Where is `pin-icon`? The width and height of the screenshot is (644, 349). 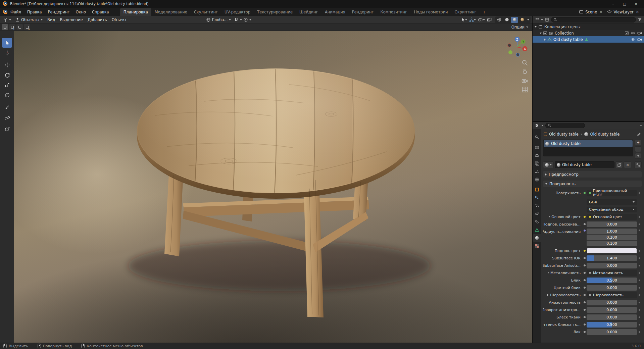 pin-icon is located at coordinates (639, 134).